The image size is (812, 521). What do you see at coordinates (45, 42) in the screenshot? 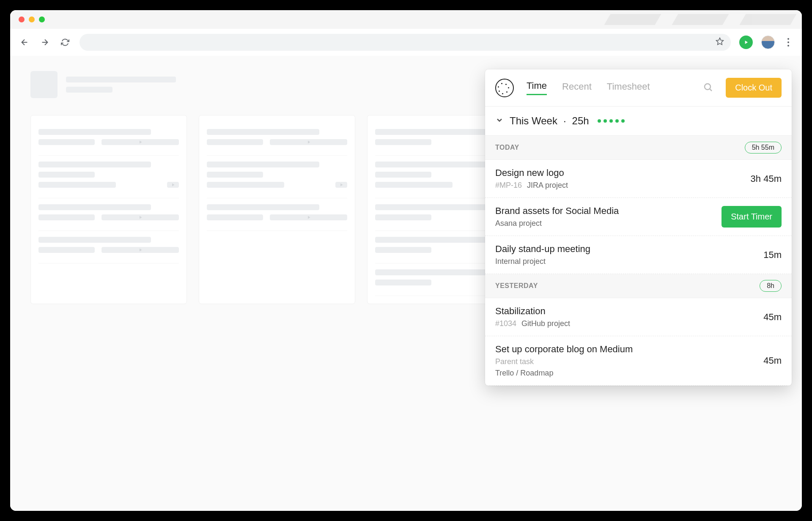
I see `forward-button` at bounding box center [45, 42].